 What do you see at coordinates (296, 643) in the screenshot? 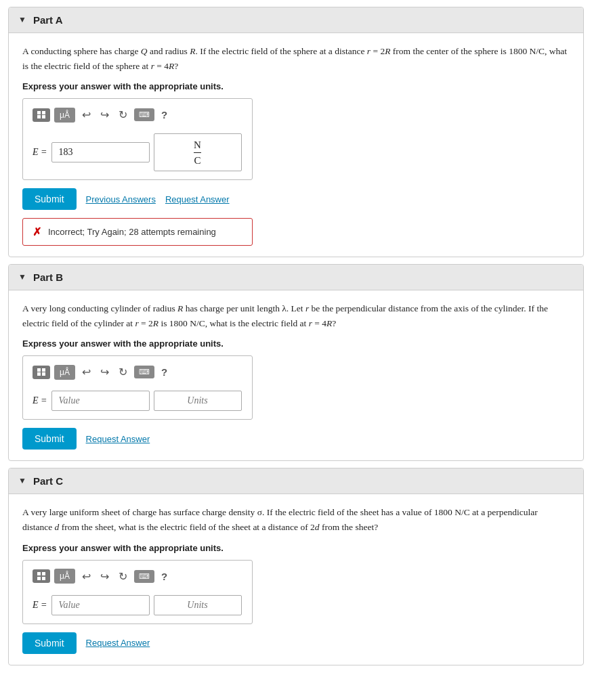
I see `part-c-buttons-row: Submit Request Answer` at bounding box center [296, 643].